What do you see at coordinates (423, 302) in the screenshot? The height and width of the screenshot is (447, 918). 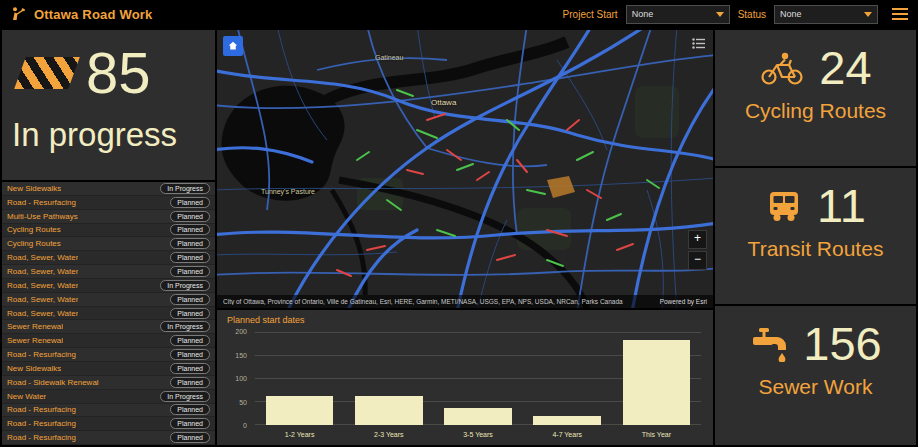 I see `attribution-text: City of Ottawa, Province of Ontario, Vil…` at bounding box center [423, 302].